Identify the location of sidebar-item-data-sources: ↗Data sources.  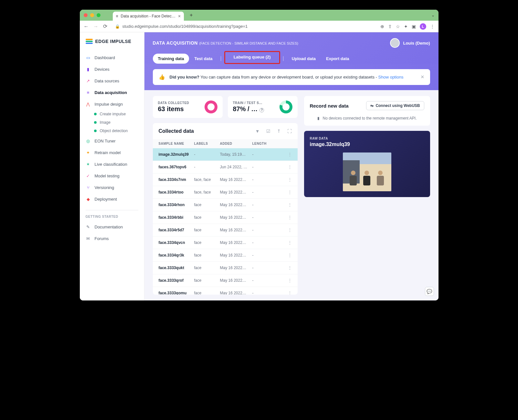
(112, 81).